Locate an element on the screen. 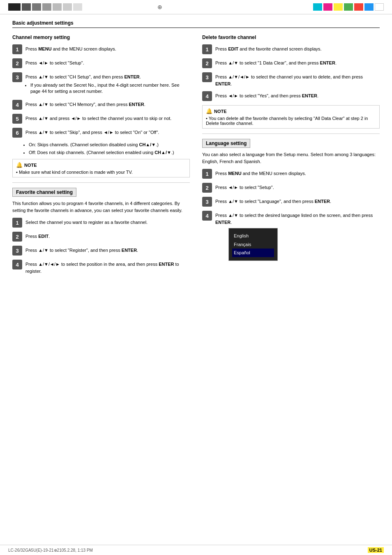  lang-step-num-4: 4 is located at coordinates (207, 216).